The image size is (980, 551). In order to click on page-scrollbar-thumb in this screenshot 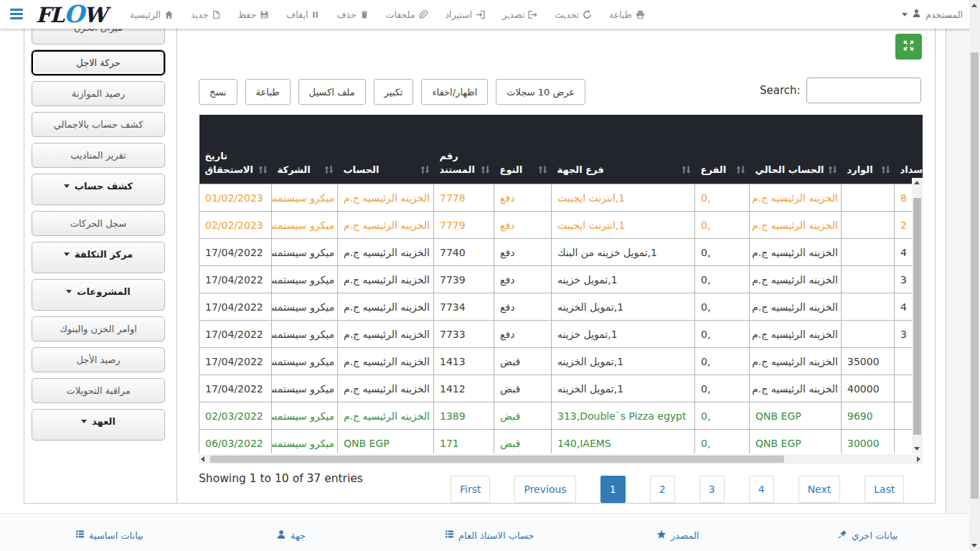, I will do `click(974, 276)`.